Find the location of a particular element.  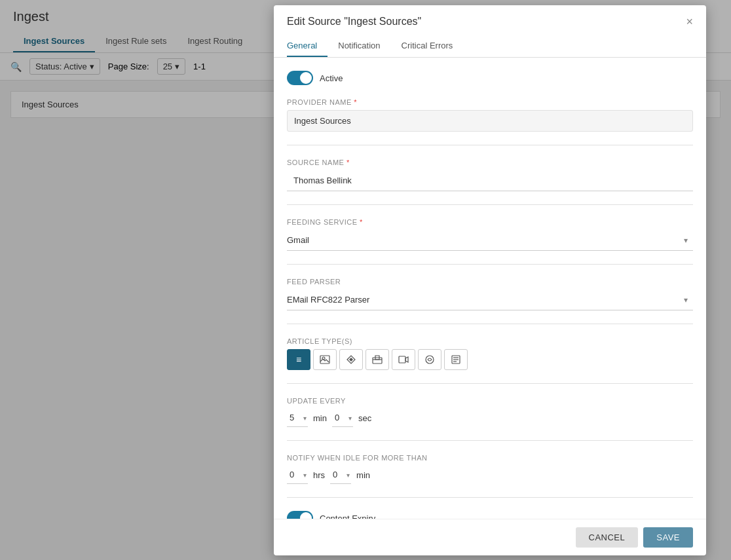

article-types-group: ≡ is located at coordinates (490, 360).